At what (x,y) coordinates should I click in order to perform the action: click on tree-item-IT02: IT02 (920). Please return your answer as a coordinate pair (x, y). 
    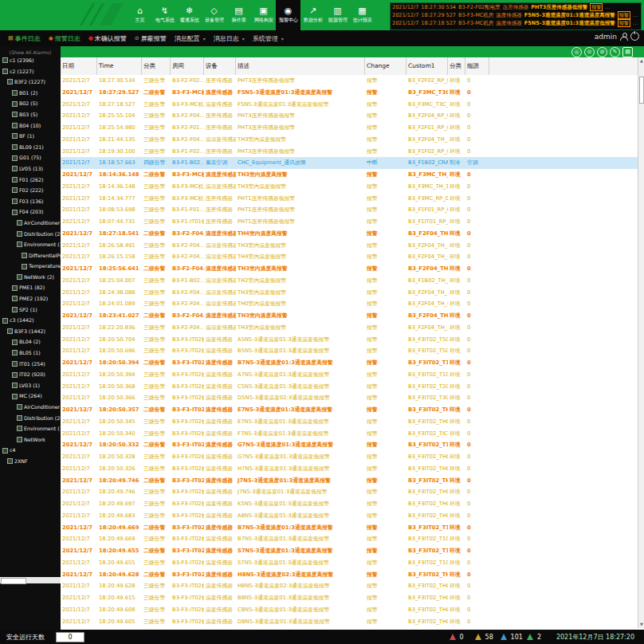
    Looking at the image, I should click on (30, 375).